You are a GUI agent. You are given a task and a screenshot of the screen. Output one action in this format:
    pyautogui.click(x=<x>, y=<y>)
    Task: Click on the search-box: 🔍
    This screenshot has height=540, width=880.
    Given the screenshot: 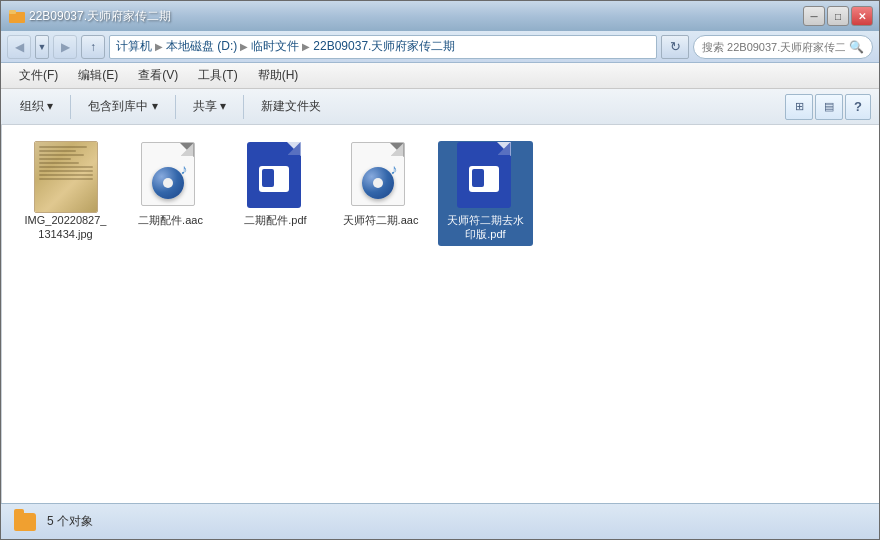 What is the action you would take?
    pyautogui.click(x=783, y=47)
    